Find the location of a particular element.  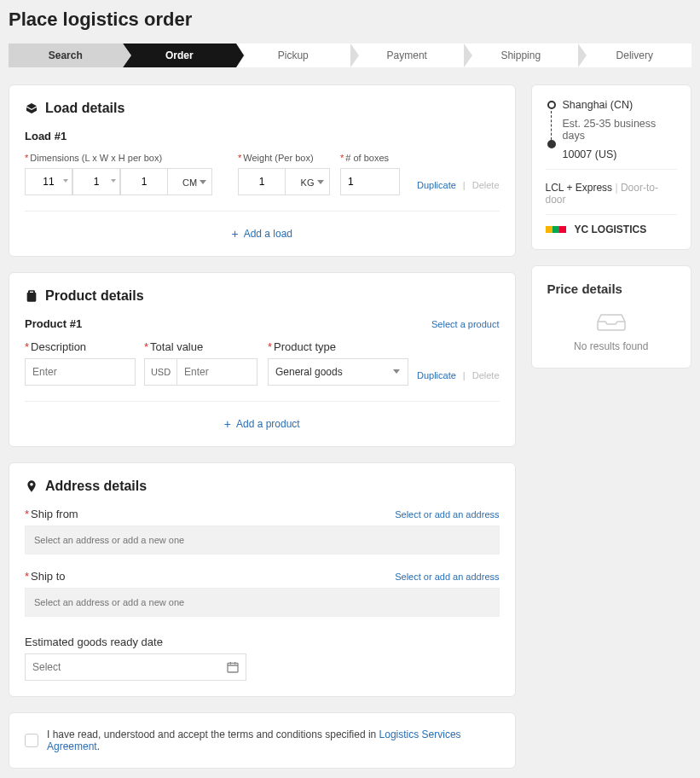

description-label: *Description is located at coordinates (80, 346).